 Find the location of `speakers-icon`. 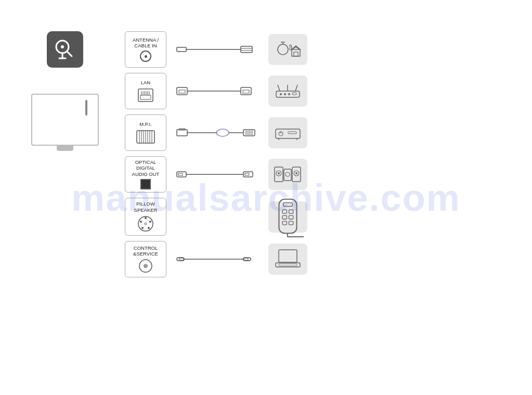

speakers-icon is located at coordinates (288, 175).